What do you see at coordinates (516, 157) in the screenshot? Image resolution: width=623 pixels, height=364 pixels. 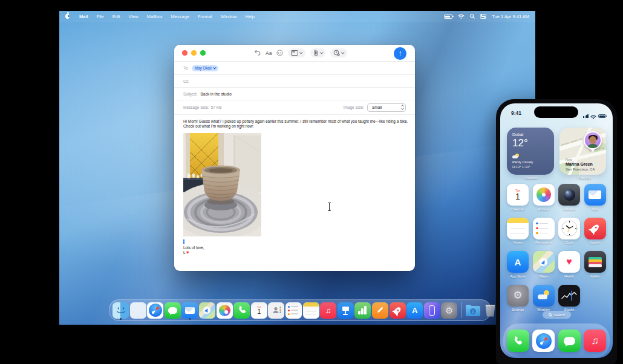 I see `partly-cloudy-icon` at bounding box center [516, 157].